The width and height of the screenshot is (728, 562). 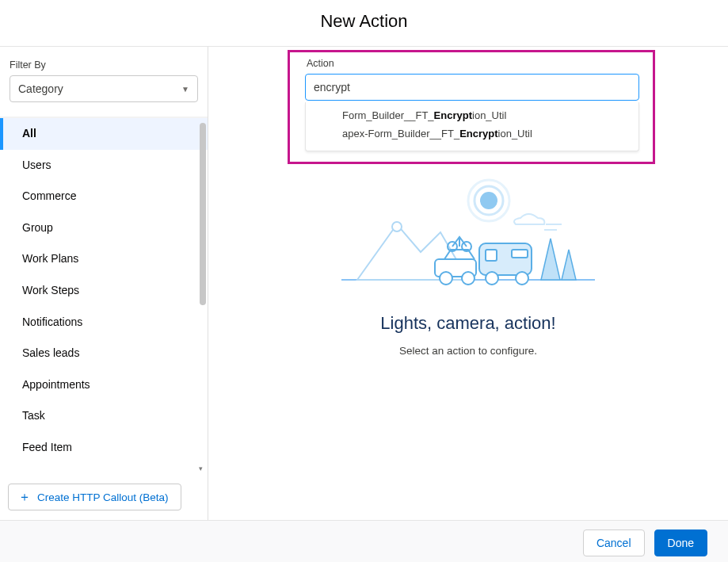 I want to click on sidebar-item-group: Group, so click(x=104, y=228).